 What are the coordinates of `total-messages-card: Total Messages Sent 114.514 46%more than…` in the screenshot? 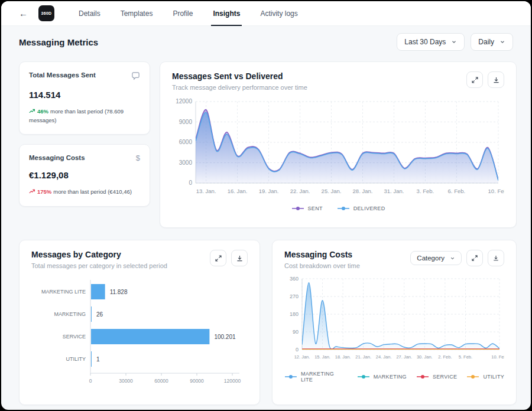 It's located at (85, 98).